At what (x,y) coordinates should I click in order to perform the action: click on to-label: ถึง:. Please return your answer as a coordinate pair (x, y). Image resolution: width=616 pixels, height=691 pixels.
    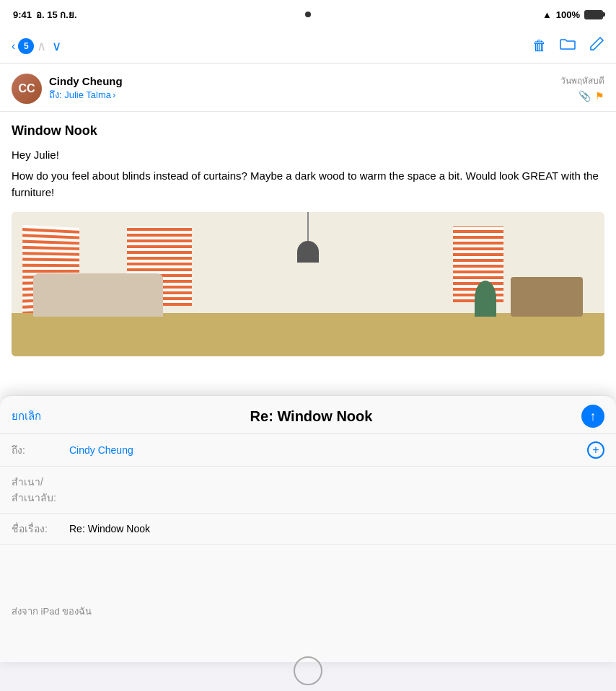
    Looking at the image, I should click on (40, 450).